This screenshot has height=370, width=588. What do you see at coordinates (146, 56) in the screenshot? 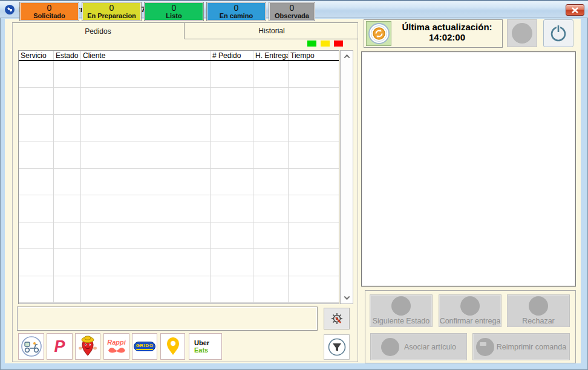
I see `column-header-cliente: Cliente` at bounding box center [146, 56].